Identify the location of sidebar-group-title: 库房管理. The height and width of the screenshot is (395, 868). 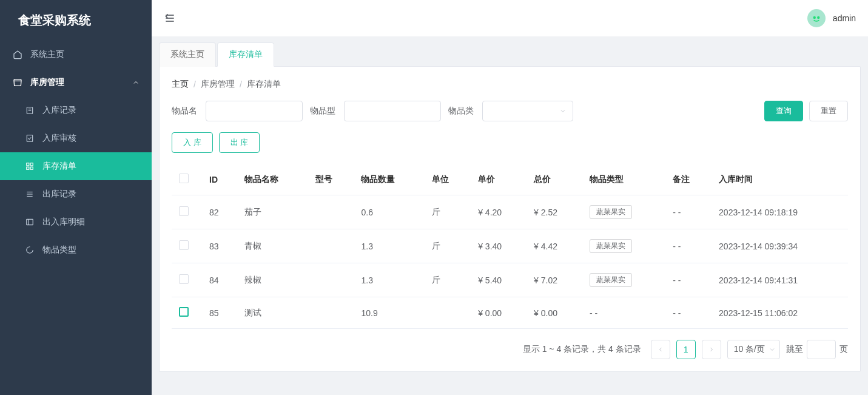
(76, 83).